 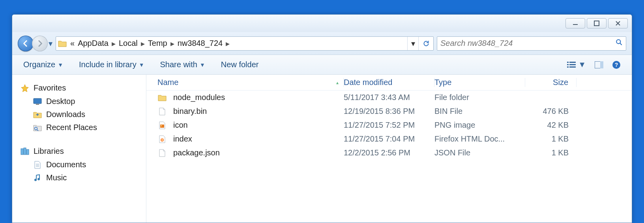 I want to click on search-box, so click(x=532, y=43).